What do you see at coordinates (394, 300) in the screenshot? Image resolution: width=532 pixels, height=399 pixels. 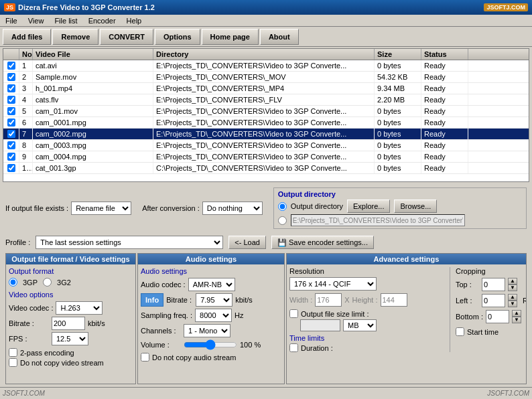 I see `height-input` at bounding box center [394, 300].